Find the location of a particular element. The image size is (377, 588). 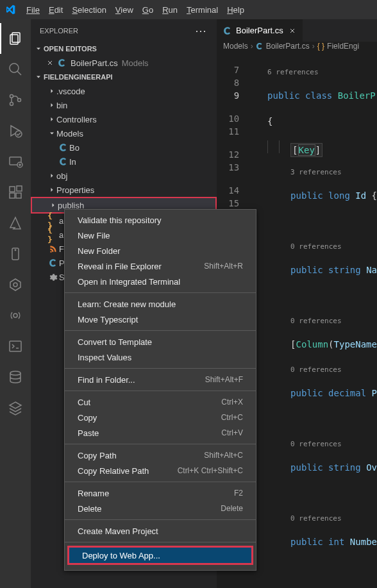

tree-item--vscode: .vscode is located at coordinates (124, 91).